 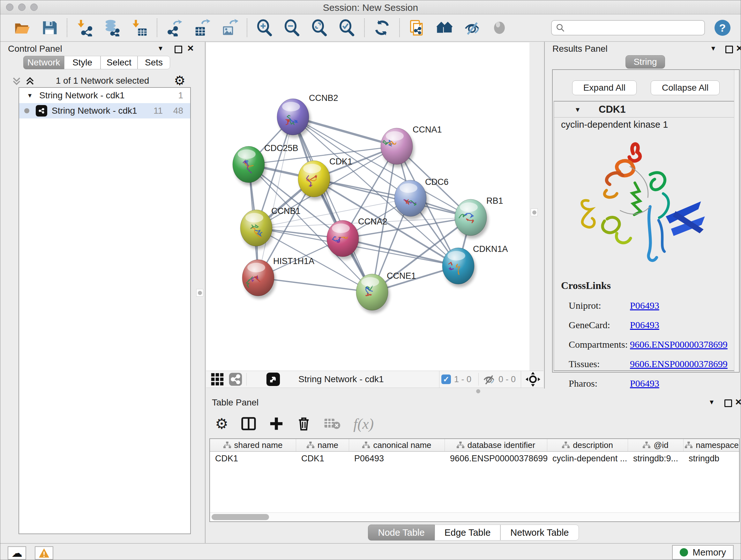 What do you see at coordinates (723, 28) in the screenshot?
I see `help-button: ?` at bounding box center [723, 28].